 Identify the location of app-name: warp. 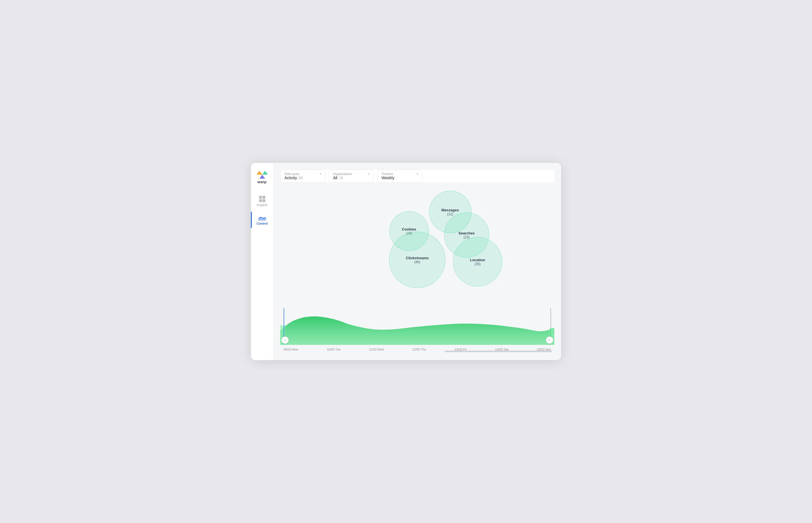
(262, 182).